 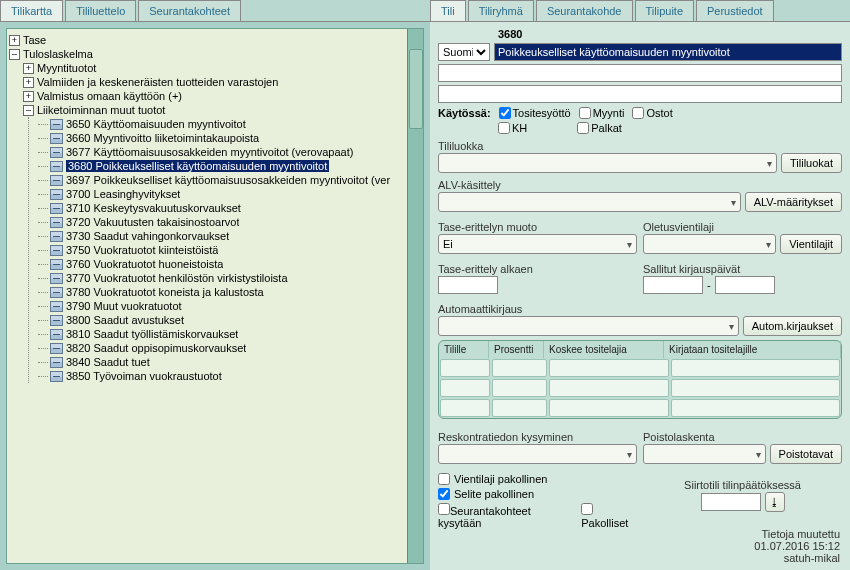 I want to click on tree-leaf: 3660 Myyntivoitto liiketoimintakaupoista, so click(x=230, y=138).